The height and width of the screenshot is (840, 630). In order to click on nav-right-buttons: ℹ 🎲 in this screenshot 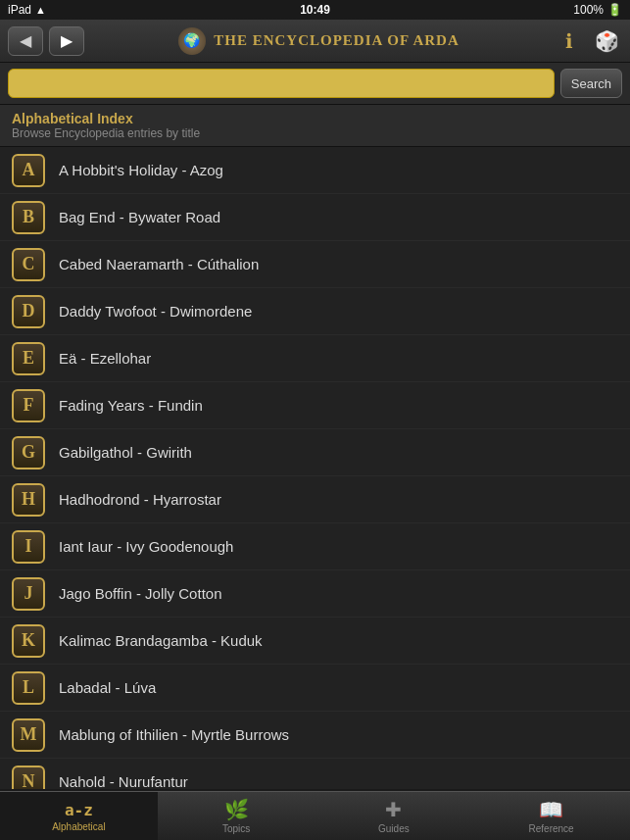, I will do `click(588, 41)`.